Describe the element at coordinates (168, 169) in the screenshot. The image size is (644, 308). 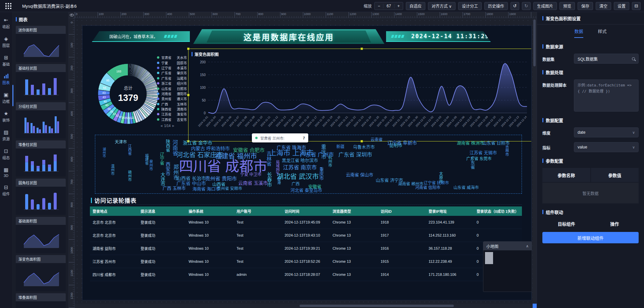
I see `wordcloud-word: 西安市` at that location.